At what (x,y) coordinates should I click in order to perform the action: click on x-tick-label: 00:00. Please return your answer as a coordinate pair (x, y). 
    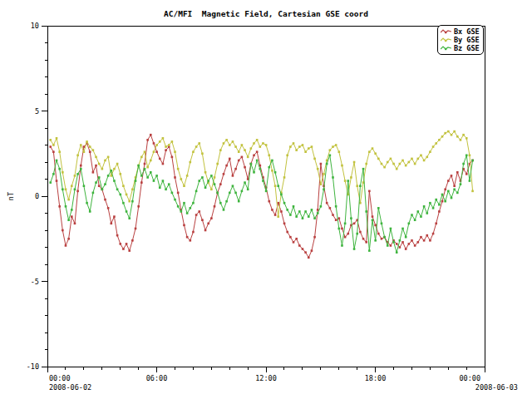
    Looking at the image, I should click on (60, 378).